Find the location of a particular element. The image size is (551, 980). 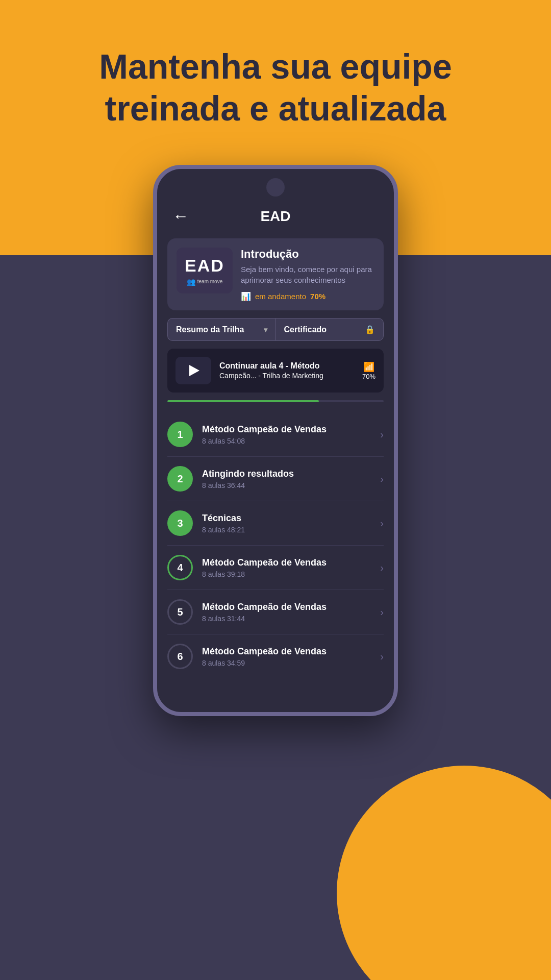

chevron-right-icon-6: › is located at coordinates (382, 656).